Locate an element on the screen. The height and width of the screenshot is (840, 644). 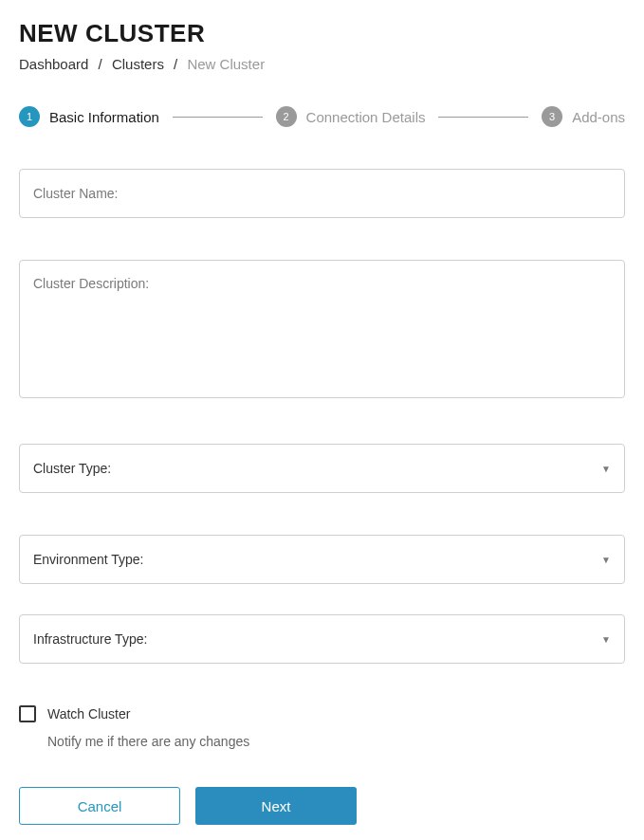
watch-cluster-checkbox is located at coordinates (28, 714).